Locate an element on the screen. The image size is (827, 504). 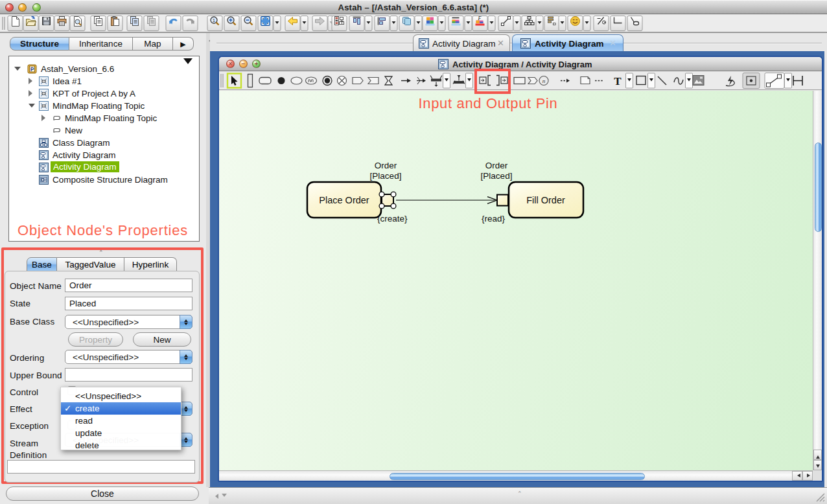
svg-text: 1 is located at coordinates (214, 21).